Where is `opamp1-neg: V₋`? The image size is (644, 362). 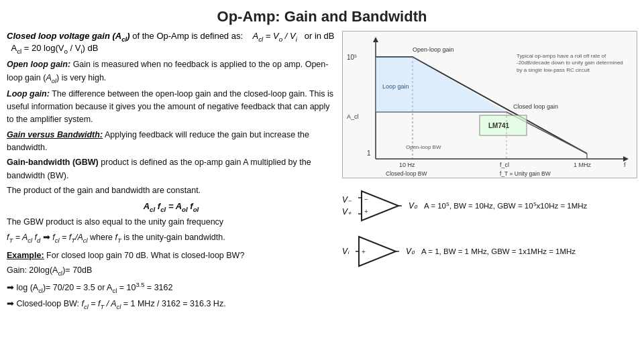 opamp1-neg: V₋ is located at coordinates (347, 200).